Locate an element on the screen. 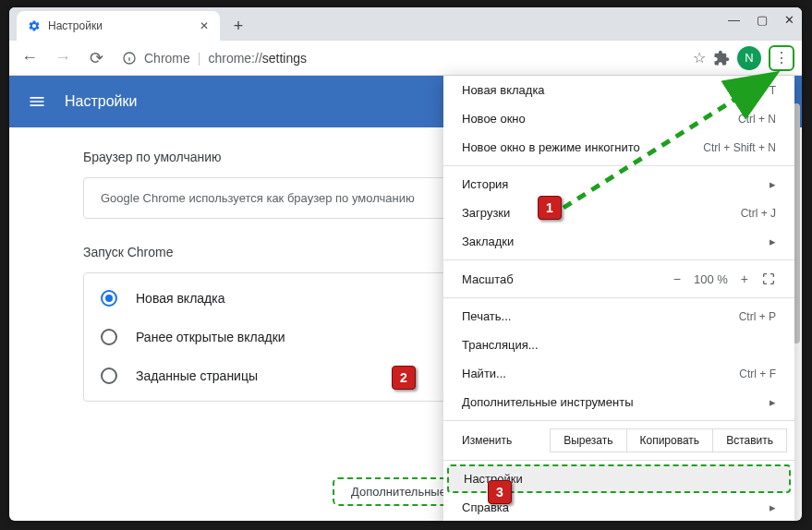 The height and width of the screenshot is (530, 812). new-tab-button: + is located at coordinates (238, 26).